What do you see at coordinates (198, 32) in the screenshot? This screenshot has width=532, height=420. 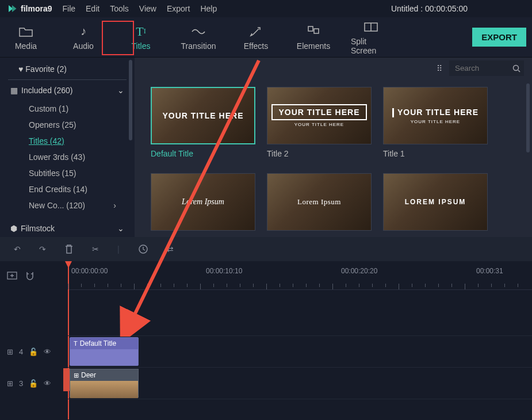 I see `transition-icon` at bounding box center [198, 32].